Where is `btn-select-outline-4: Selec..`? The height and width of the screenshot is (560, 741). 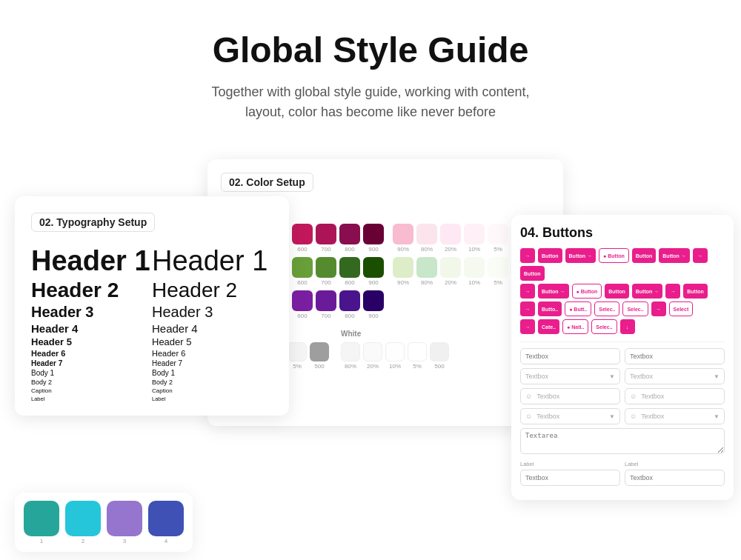
btn-select-outline-4: Selec.. is located at coordinates (604, 327).